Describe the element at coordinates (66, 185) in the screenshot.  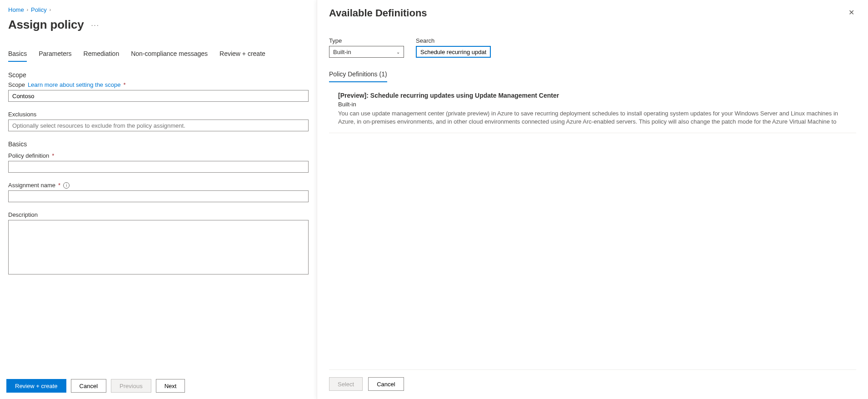
I see `info-icon: i` at that location.